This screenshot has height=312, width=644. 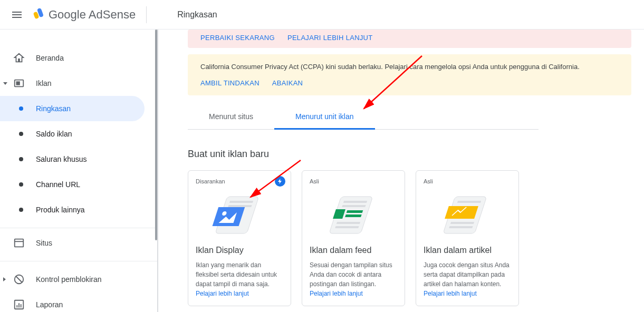 What do you see at coordinates (409, 66) in the screenshot?
I see `alert-ccpa-text: California Consumer Privacy Act (CCPA) k…` at bounding box center [409, 66].